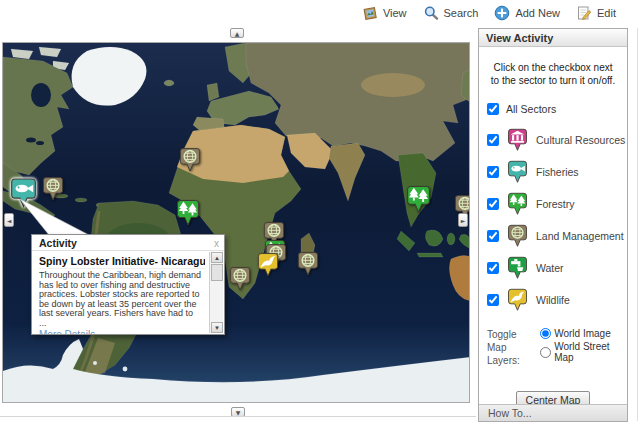 Image resolution: width=640 pixels, height=427 pixels. Describe the element at coordinates (606, 13) in the screenshot. I see `edit-label: Edit` at that location.